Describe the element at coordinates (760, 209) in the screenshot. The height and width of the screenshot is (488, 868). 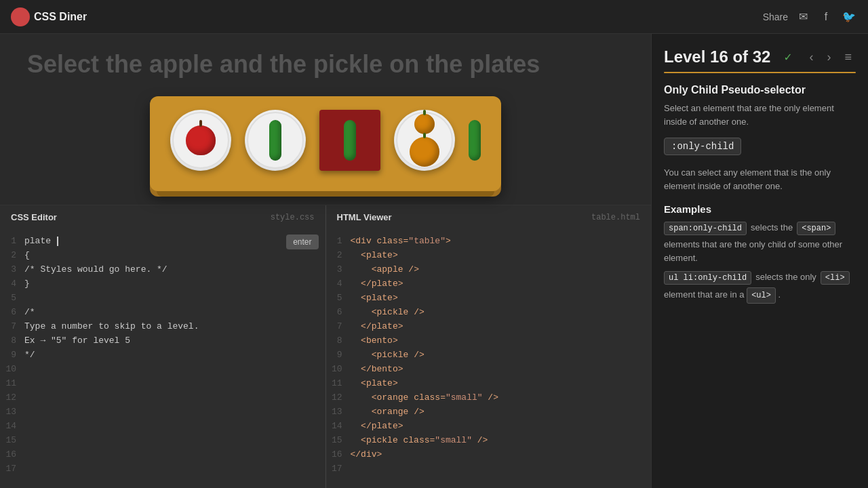
I see `examples-title: Examples` at that location.